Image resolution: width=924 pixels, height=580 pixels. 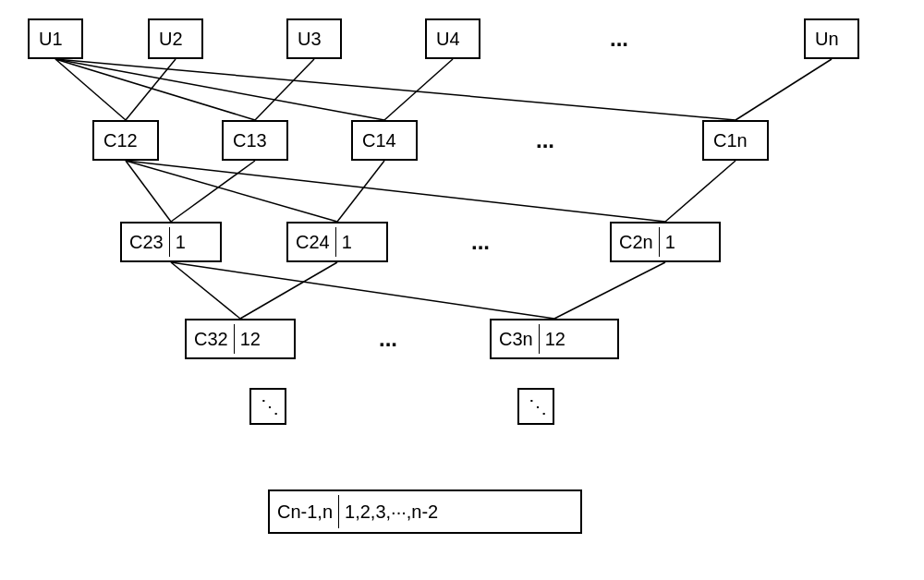 I want to click on node-label: C12, so click(x=120, y=140).